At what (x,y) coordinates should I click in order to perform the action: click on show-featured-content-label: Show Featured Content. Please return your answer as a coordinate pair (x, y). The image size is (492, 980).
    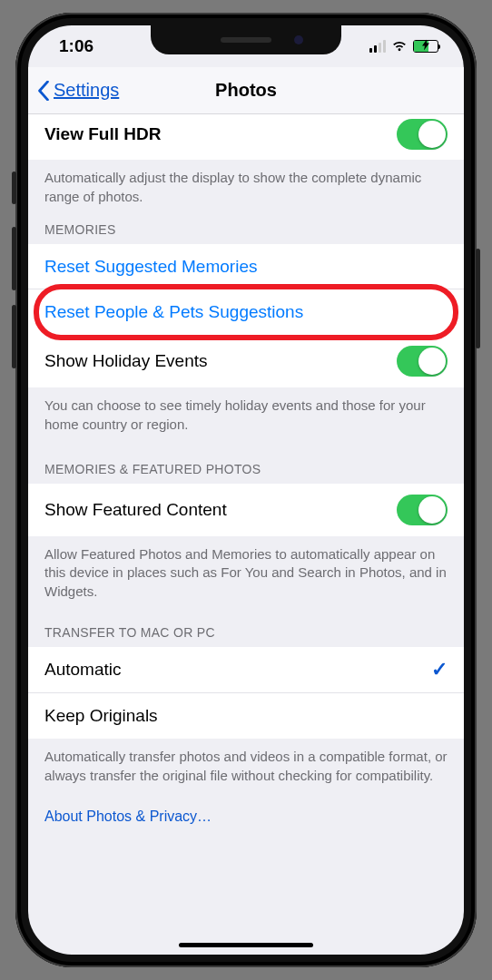
    Looking at the image, I should click on (136, 510).